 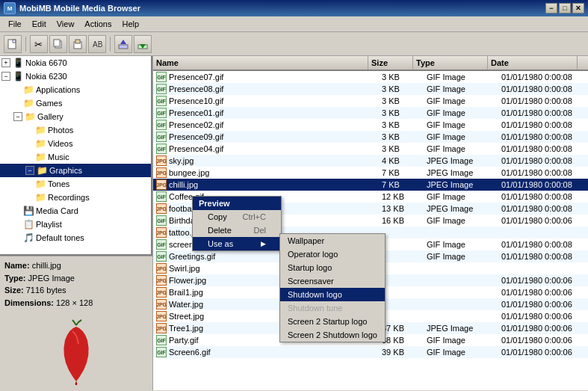 What do you see at coordinates (551, 8) in the screenshot?
I see `minimize-button: −` at bounding box center [551, 8].